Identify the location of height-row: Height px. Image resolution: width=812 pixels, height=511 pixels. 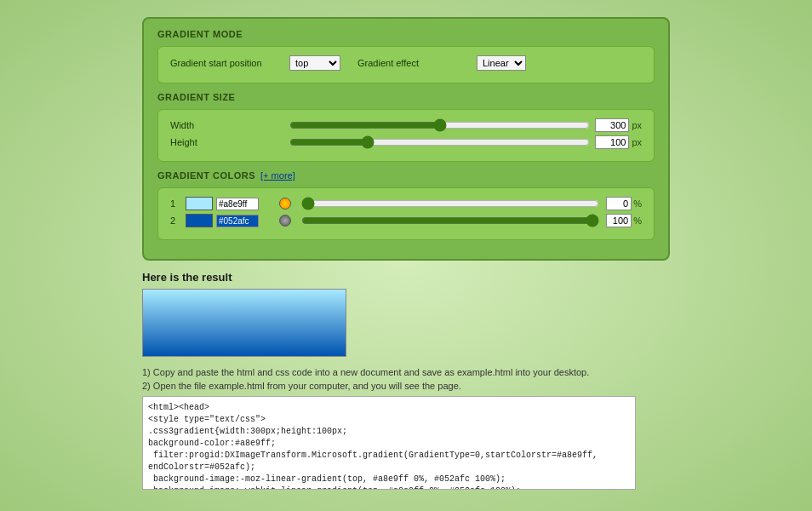
(406, 142).